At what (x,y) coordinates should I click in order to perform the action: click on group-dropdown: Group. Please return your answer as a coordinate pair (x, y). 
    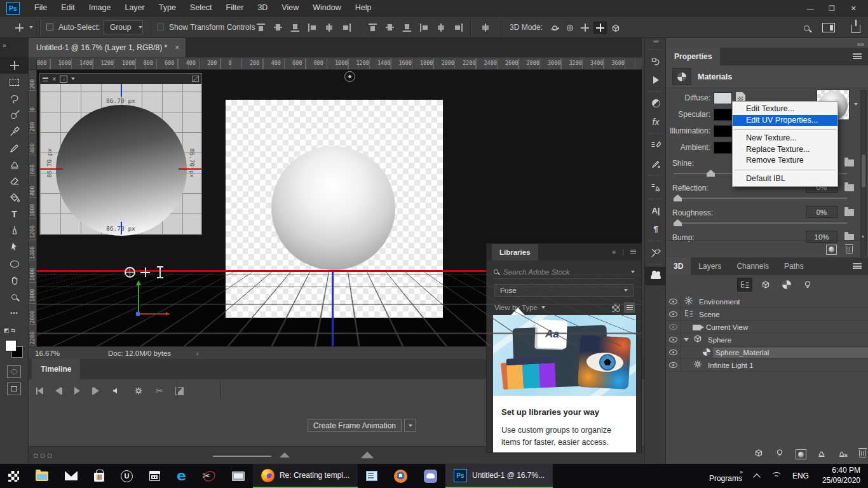
    Looking at the image, I should click on (123, 27).